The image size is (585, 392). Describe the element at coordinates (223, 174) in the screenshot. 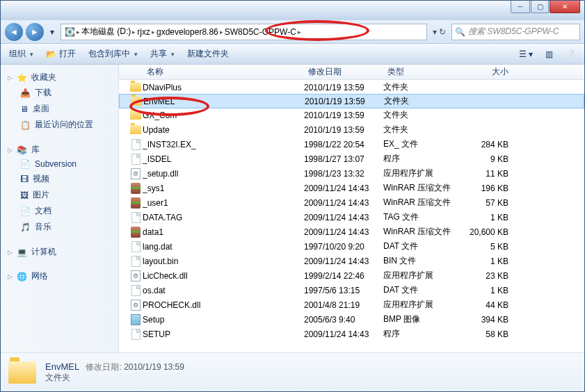

I see `file-name: _setup.dll` at that location.